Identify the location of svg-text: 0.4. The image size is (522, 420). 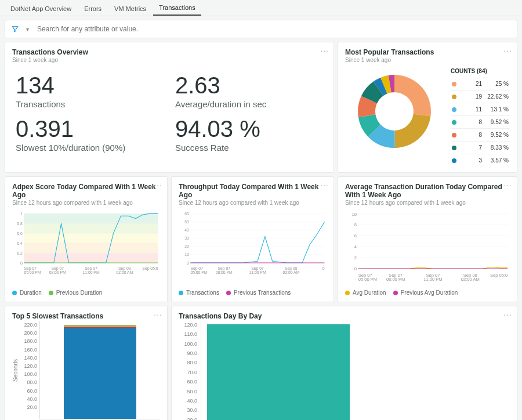
(20, 244).